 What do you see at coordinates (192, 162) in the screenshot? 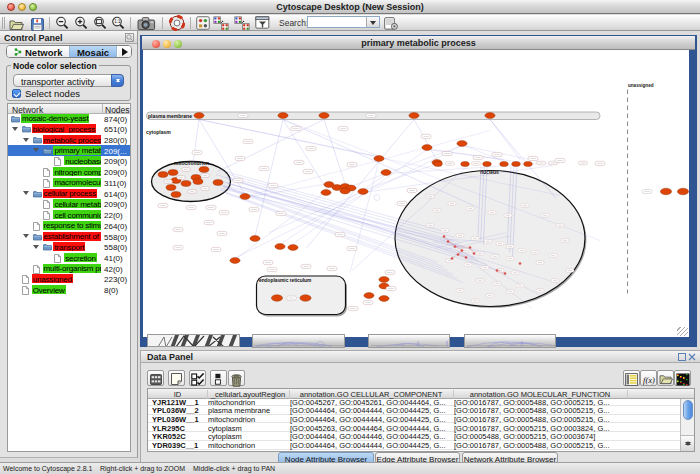
I see `svg-text: mitochondrion` at bounding box center [192, 162].